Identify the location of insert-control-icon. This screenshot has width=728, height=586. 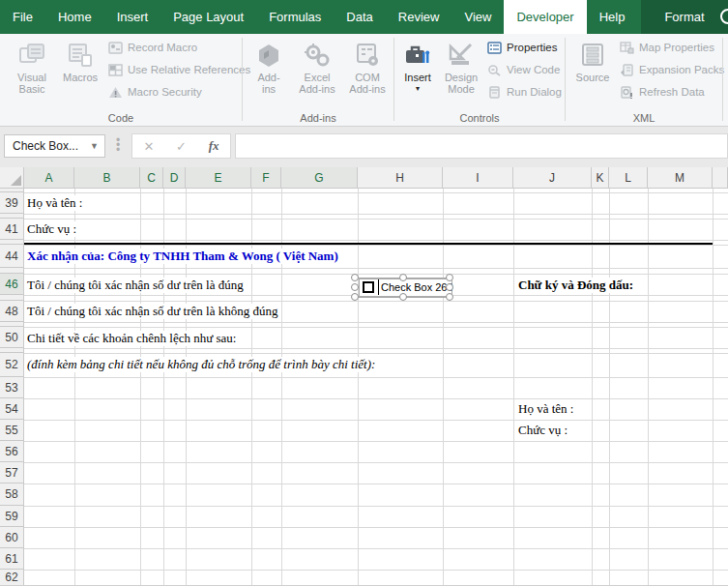
(418, 55).